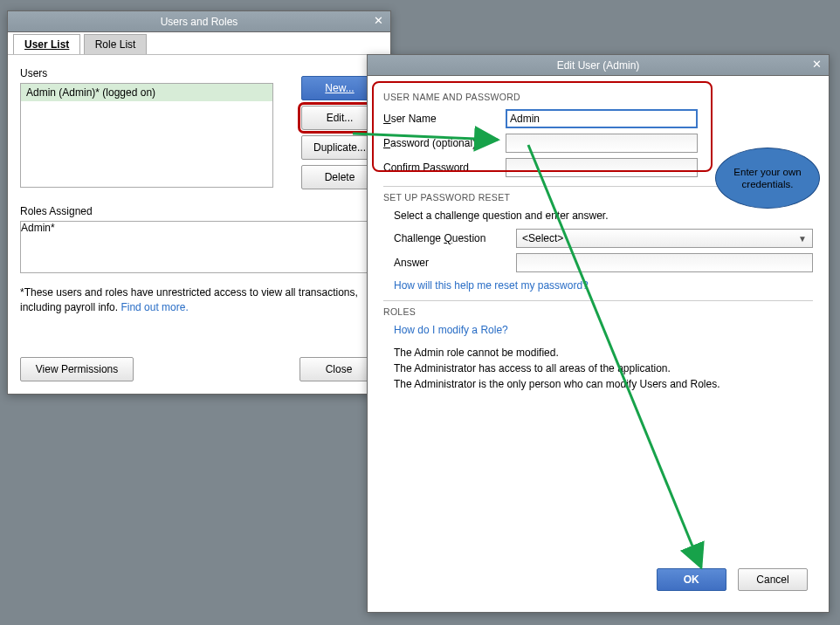  What do you see at coordinates (598, 119) in the screenshot?
I see `form-row-username: User Name` at bounding box center [598, 119].